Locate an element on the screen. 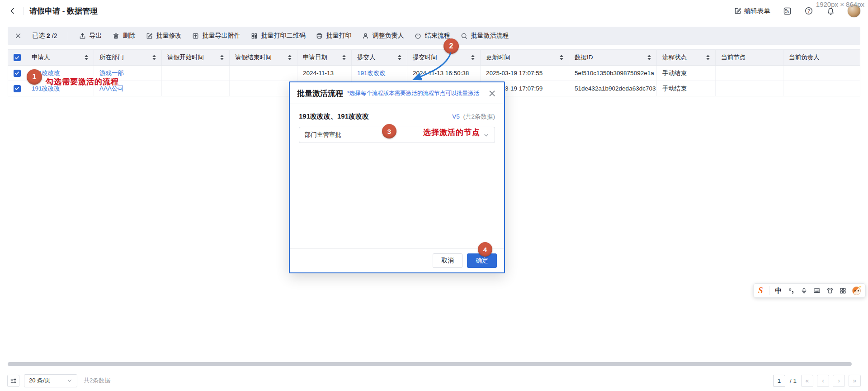 The height and width of the screenshot is (391, 868). edit-form-button: 编辑表单 is located at coordinates (752, 11).